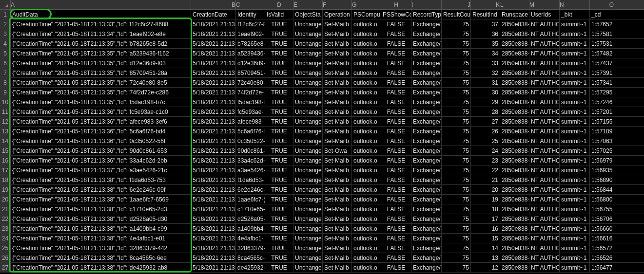 The image size is (644, 274). Describe the element at coordinates (5, 258) in the screenshot. I see `row-header: 26` at that location.